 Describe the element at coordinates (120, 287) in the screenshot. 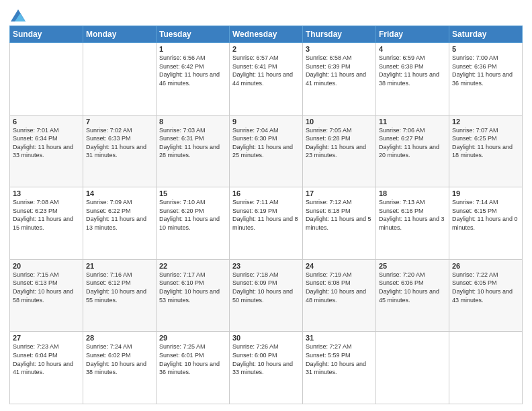

I see `day-info: Sunrise: 7:16 AMSunset: 6:12 PMDaylight:…` at that location.